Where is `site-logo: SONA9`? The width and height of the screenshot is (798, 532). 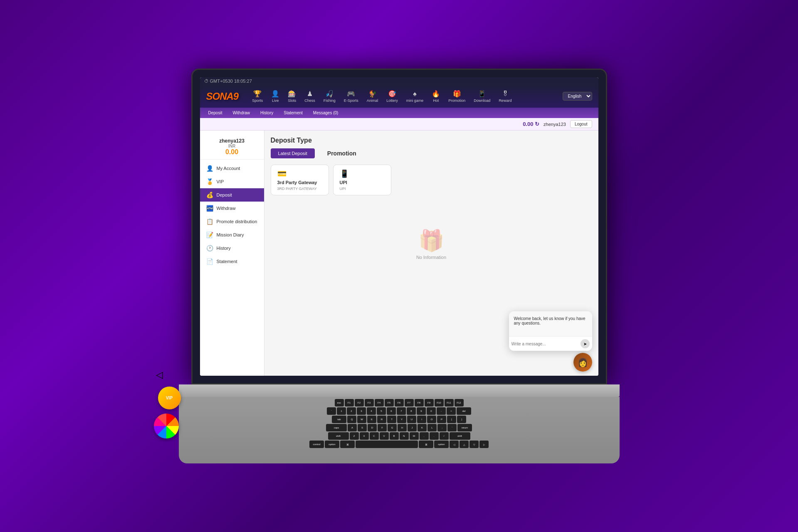
site-logo: SONA9 is located at coordinates (222, 96).